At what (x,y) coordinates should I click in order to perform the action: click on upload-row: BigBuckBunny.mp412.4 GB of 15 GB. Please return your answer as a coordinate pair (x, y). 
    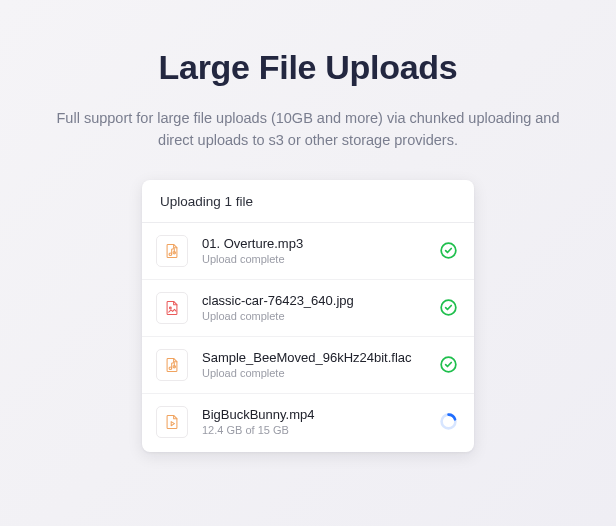
    Looking at the image, I should click on (308, 423).